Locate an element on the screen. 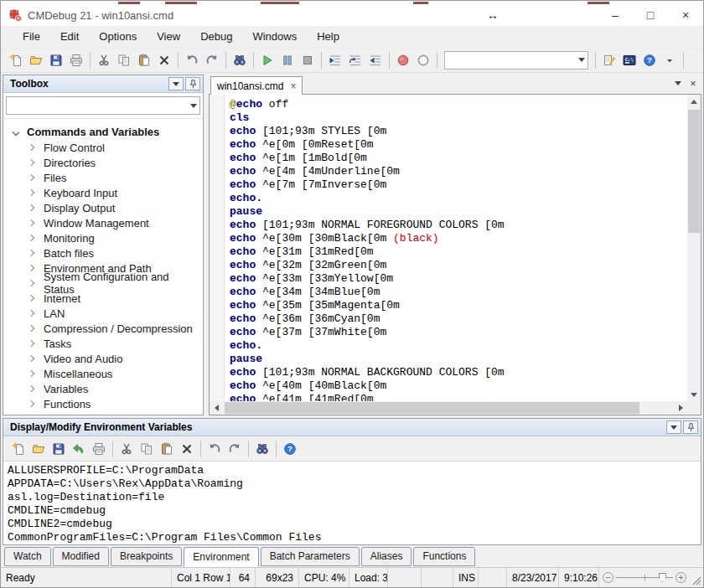 This screenshot has width=704, height=588. record-button is located at coordinates (403, 60).